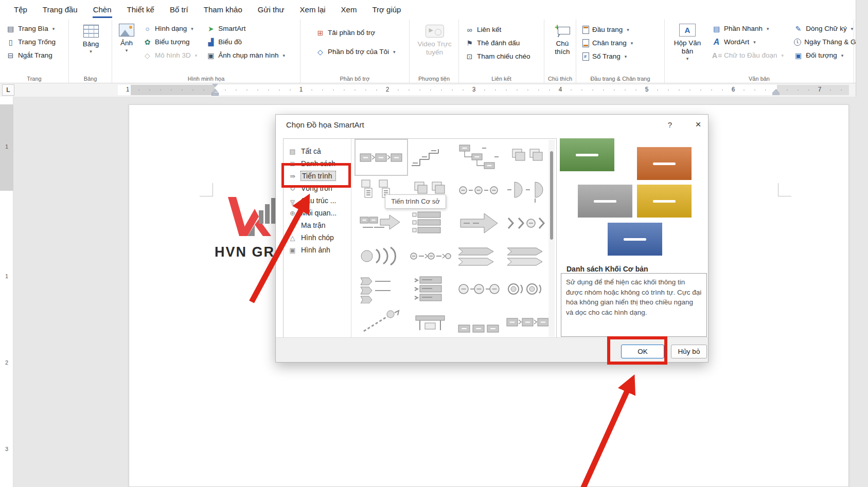 The width and height of the screenshot is (868, 487). Describe the element at coordinates (317, 151) in the screenshot. I see `category-item: ▤ Tất cả` at that location.